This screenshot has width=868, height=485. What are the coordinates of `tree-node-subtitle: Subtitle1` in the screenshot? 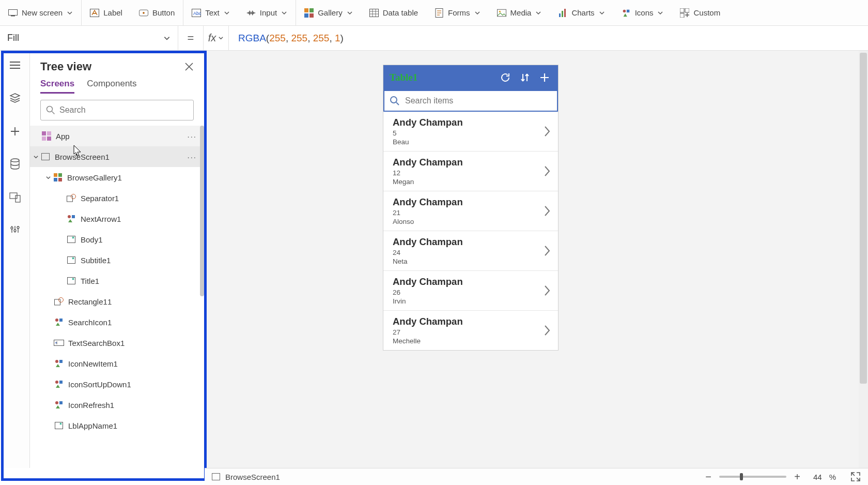 It's located at (117, 260).